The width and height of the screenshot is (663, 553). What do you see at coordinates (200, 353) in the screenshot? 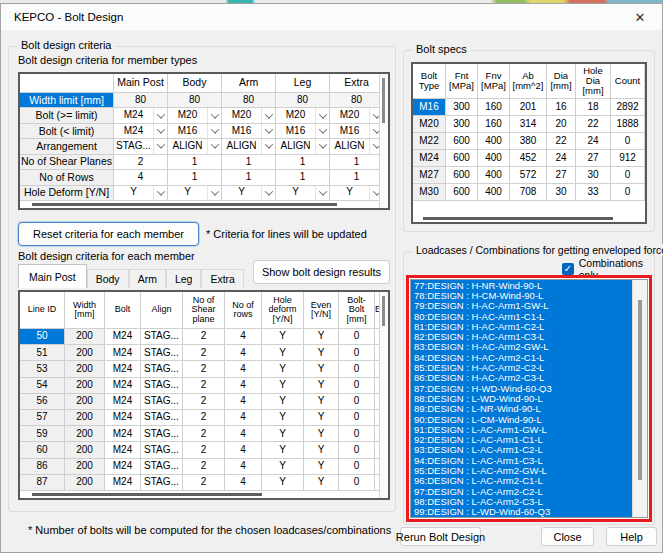
I see `table-row: 51200M24STAG...24YY0` at bounding box center [200, 353].